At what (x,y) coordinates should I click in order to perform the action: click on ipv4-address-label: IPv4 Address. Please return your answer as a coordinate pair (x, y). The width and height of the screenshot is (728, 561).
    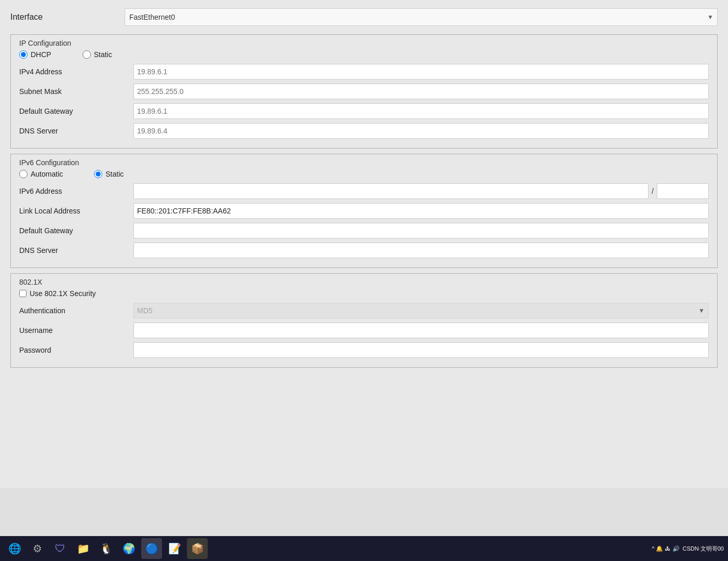
    Looking at the image, I should click on (76, 72).